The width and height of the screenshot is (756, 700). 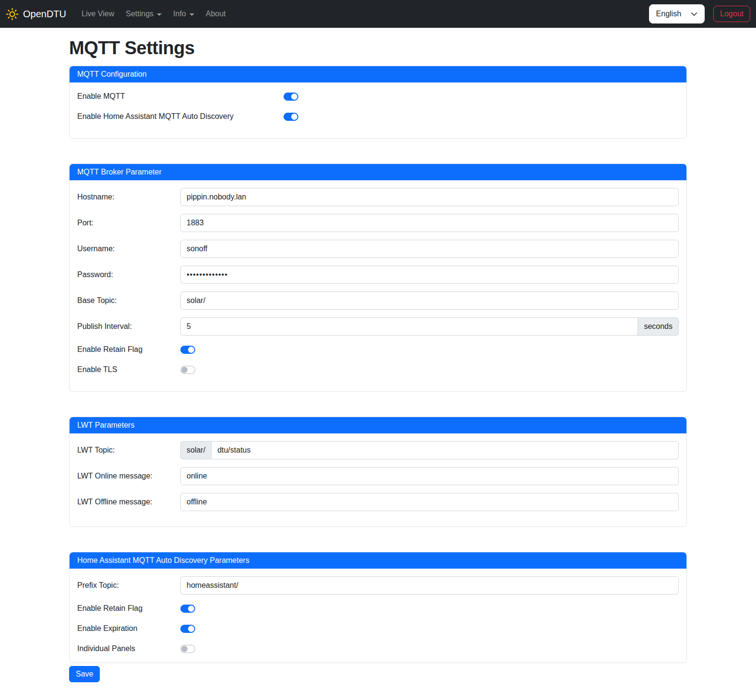 What do you see at coordinates (188, 629) in the screenshot?
I see `hass-expiration-switch` at bounding box center [188, 629].